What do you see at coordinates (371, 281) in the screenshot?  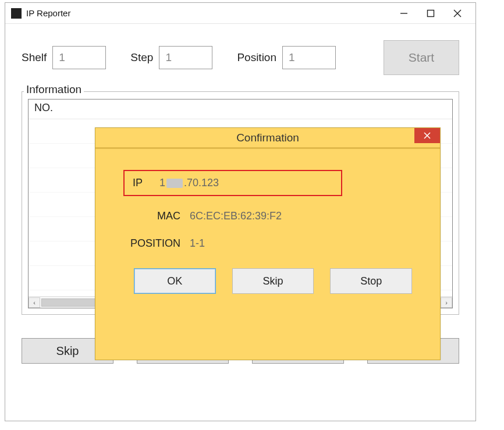 I see `dialog-stop-button: Stop` at bounding box center [371, 281].